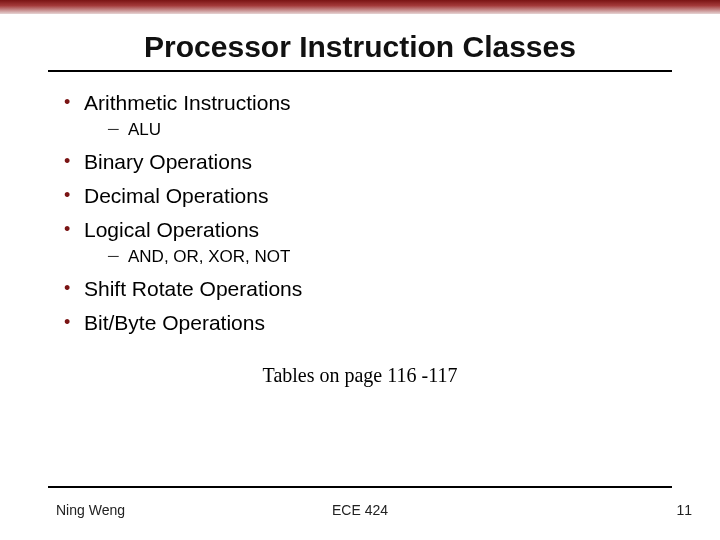  Describe the element at coordinates (372, 257) in the screenshot. I see `sub-list: AND, OR, XOR, NOT` at that location.